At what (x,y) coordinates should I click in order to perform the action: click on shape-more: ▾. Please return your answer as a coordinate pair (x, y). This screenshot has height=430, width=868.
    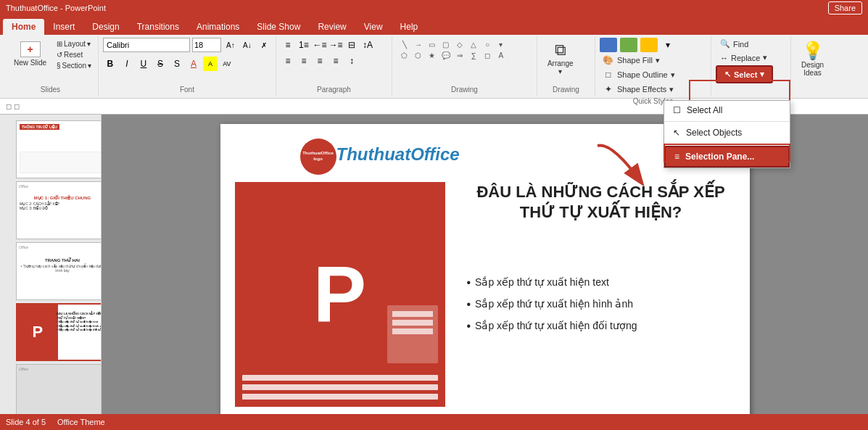
    Looking at the image, I should click on (501, 44).